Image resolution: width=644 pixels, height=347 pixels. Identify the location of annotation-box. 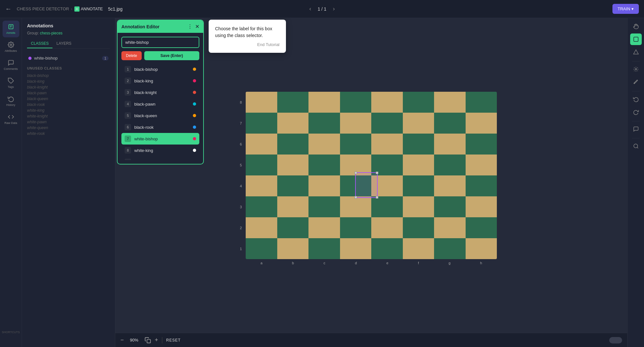
(366, 185).